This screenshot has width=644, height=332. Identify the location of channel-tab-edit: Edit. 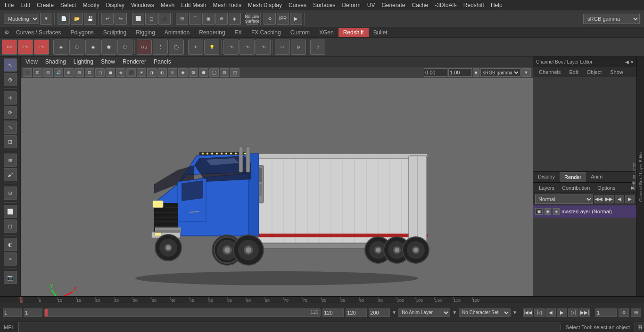
(573, 72).